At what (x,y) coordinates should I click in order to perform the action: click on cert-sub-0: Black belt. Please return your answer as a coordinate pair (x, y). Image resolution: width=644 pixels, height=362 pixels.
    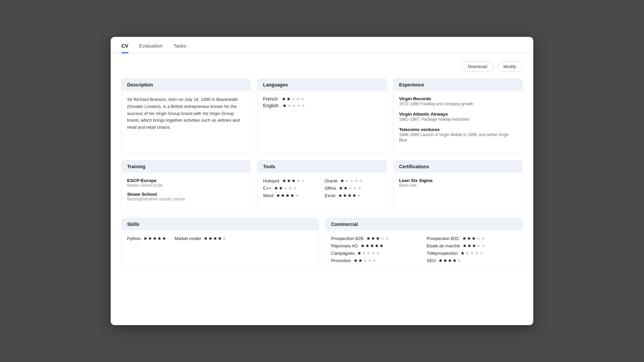
    Looking at the image, I should click on (458, 185).